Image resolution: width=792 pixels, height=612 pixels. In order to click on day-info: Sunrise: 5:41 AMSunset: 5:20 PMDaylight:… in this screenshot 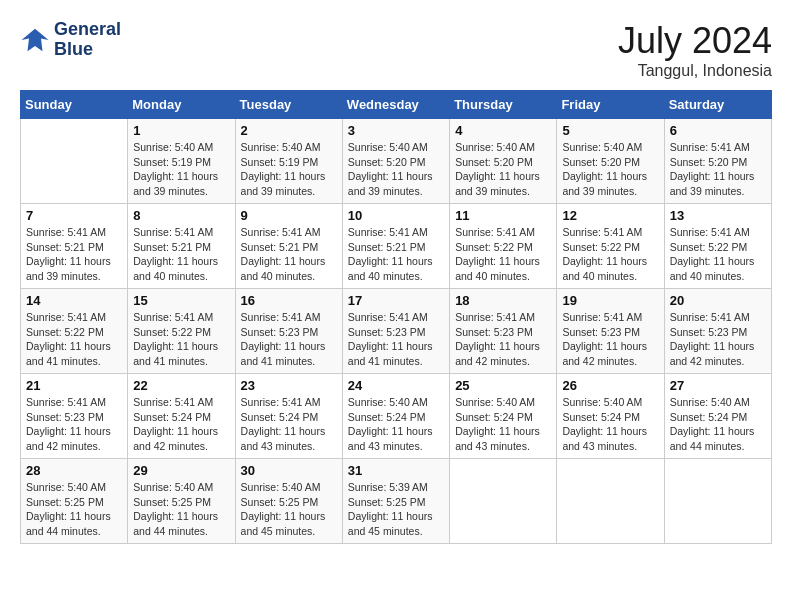, I will do `click(718, 170)`.